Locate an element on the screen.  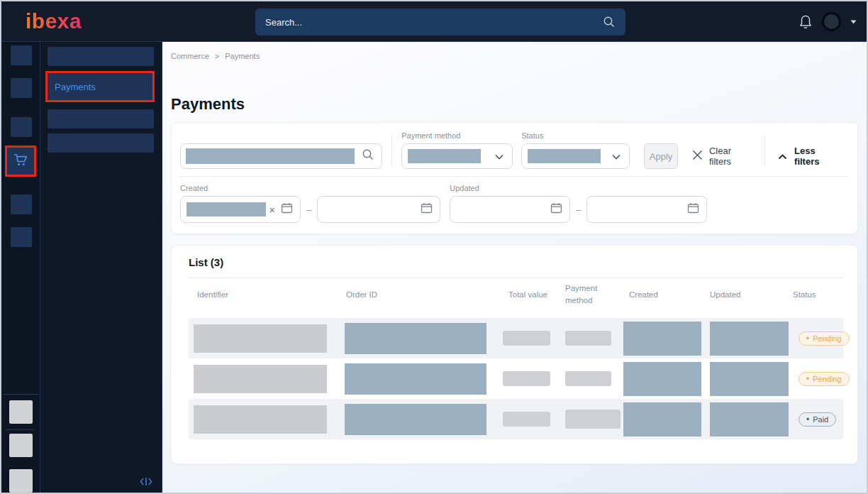
created-label: Created is located at coordinates (311, 188).